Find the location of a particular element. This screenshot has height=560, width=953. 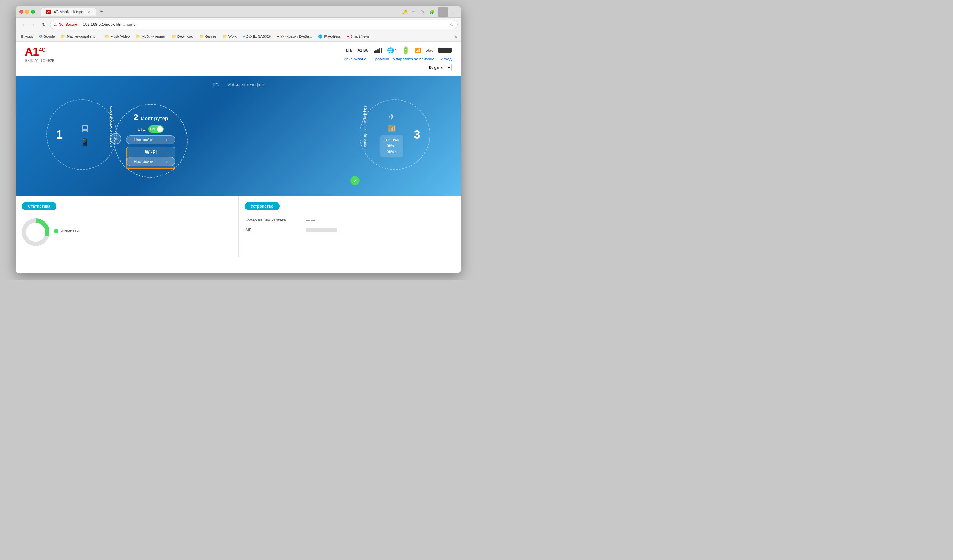

bookmark-games: 📁 Games is located at coordinates (208, 37).